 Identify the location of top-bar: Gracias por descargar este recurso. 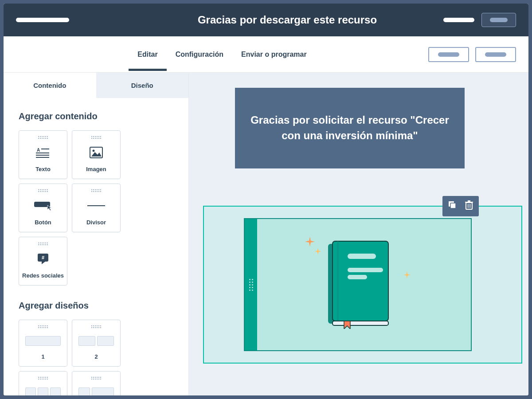
(266, 20).